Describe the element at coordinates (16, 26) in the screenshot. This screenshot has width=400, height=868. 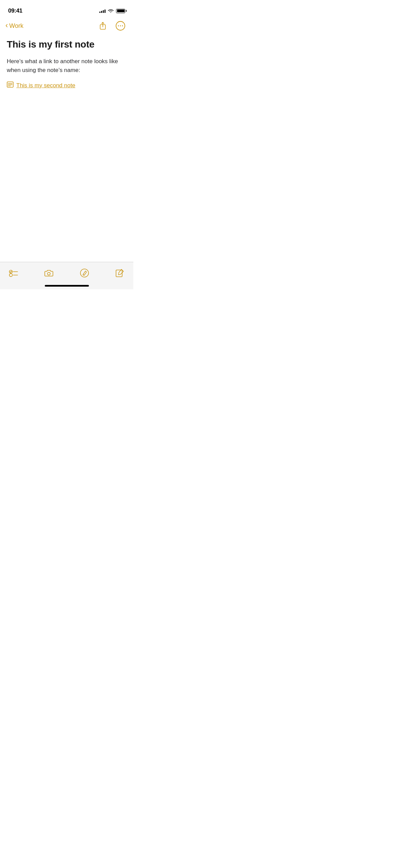
I see `back-label: Work` at that location.